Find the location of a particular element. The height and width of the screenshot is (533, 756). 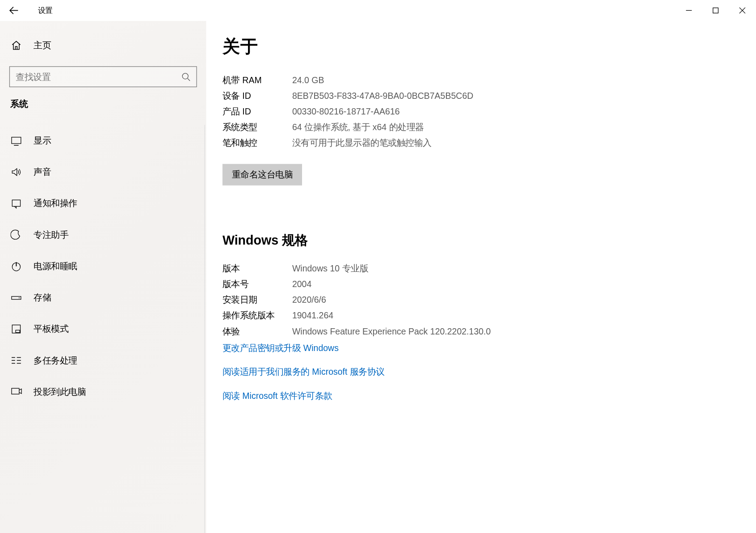

spec-row: 笔和触控没有可用于此显示器的笔或触控输入 is located at coordinates (481, 143).